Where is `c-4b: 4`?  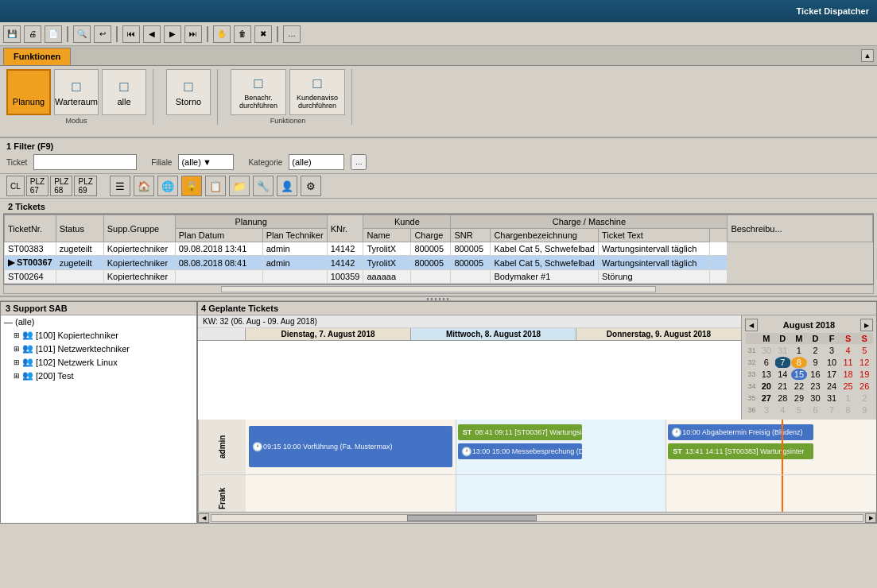 c-4b: 4 is located at coordinates (782, 410).